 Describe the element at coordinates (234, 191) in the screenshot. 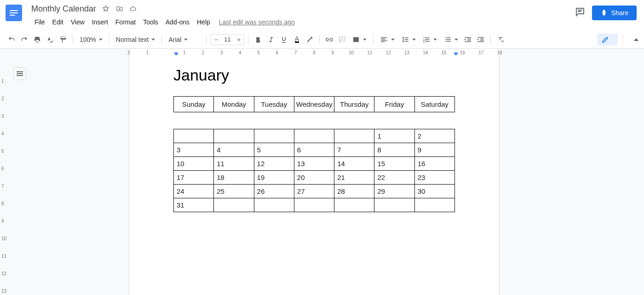

I see `calendar-cell: 25` at that location.